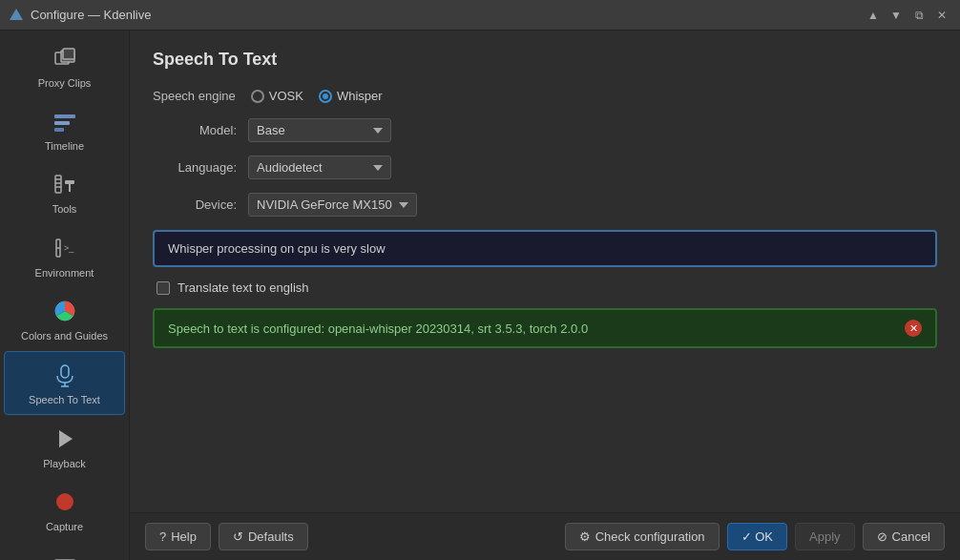 This screenshot has height=560, width=960. Describe the element at coordinates (651, 536) in the screenshot. I see `check-config-label: Check configuration` at that location.